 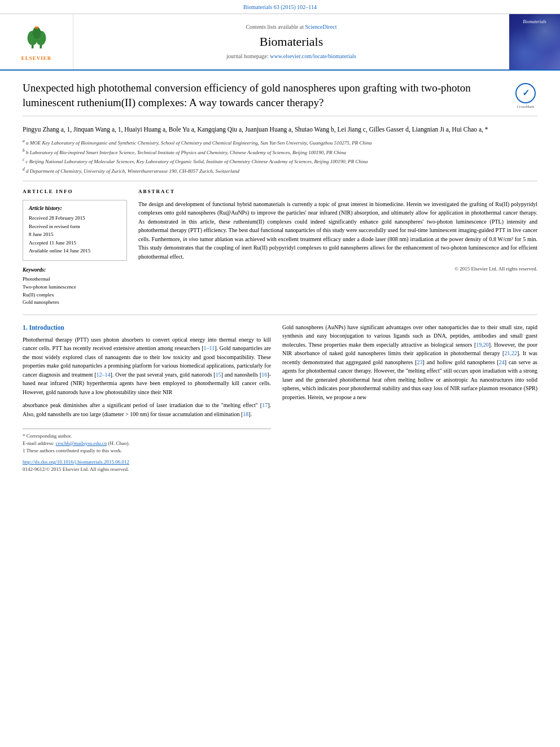 I want to click on keywords-section: Keywords: Photothermal Two-photon lumine…, so click(x=75, y=286).